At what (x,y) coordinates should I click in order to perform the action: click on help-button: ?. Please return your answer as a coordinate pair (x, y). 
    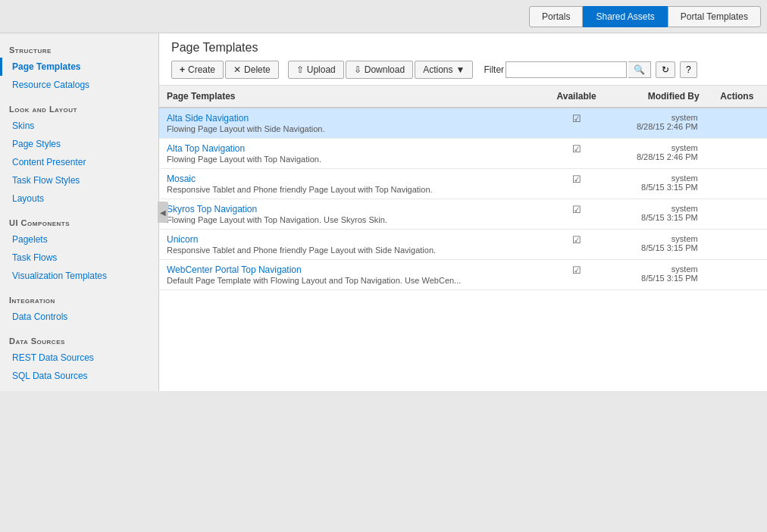
    Looking at the image, I should click on (688, 70).